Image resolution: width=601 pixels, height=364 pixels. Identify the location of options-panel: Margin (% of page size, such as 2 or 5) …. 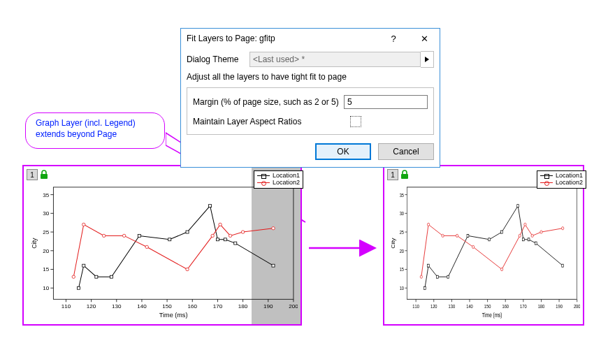
(310, 111).